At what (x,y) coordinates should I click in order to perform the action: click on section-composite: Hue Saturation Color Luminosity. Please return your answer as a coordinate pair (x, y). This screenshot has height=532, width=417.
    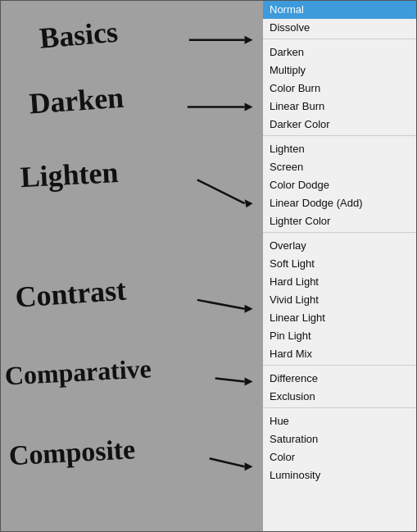
    Looking at the image, I should click on (339, 448).